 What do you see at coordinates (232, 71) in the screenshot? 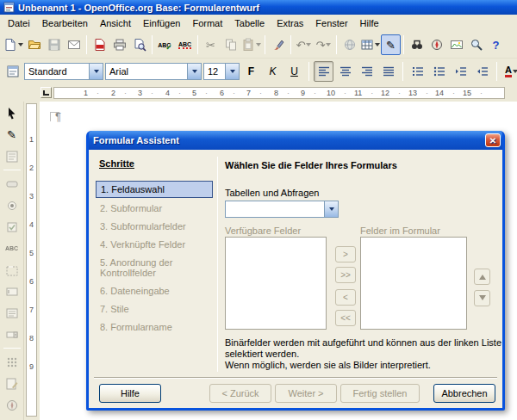
I see `font-size-dropdown-button` at bounding box center [232, 71].